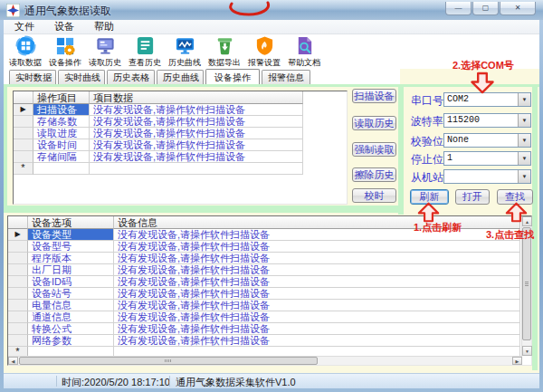 This screenshot has height=392, width=543. I want to click on time-sync-button: 校时, so click(375, 196).